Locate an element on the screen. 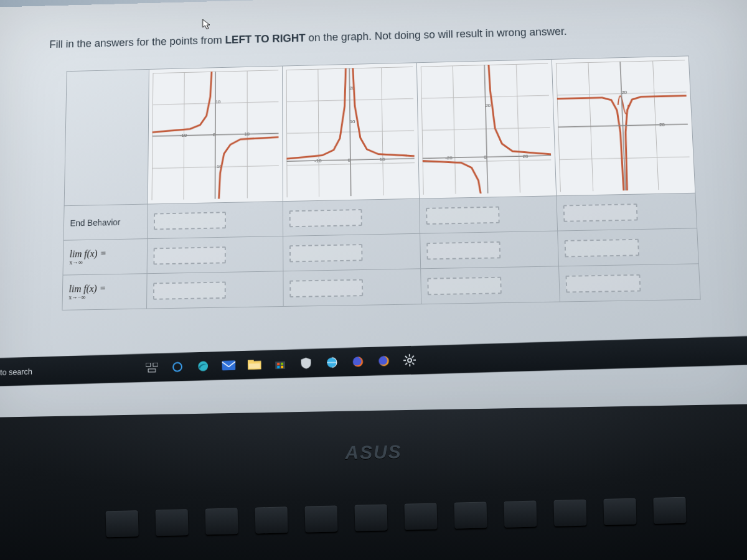 The height and width of the screenshot is (560, 747). instructions-post: on the graph. Not doing so will result i… is located at coordinates (436, 35).